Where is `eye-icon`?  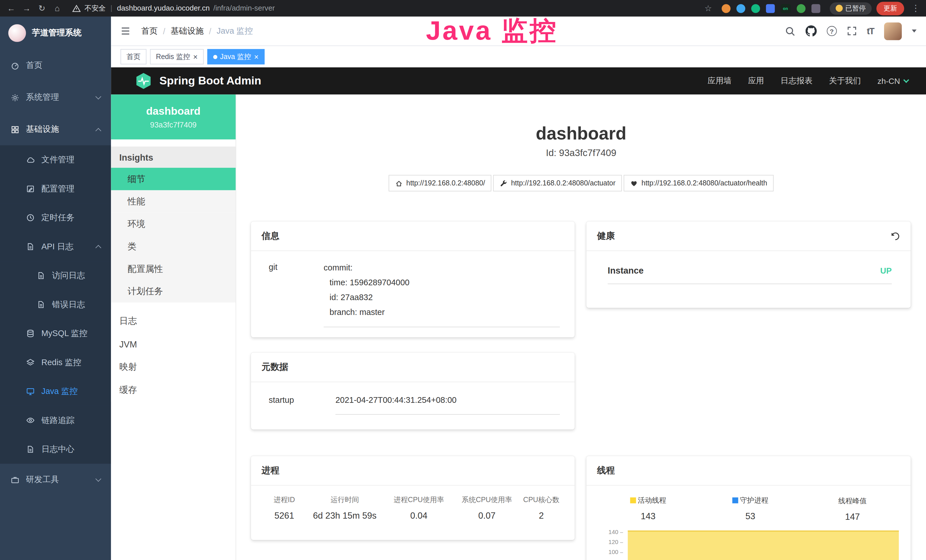 eye-icon is located at coordinates (30, 420).